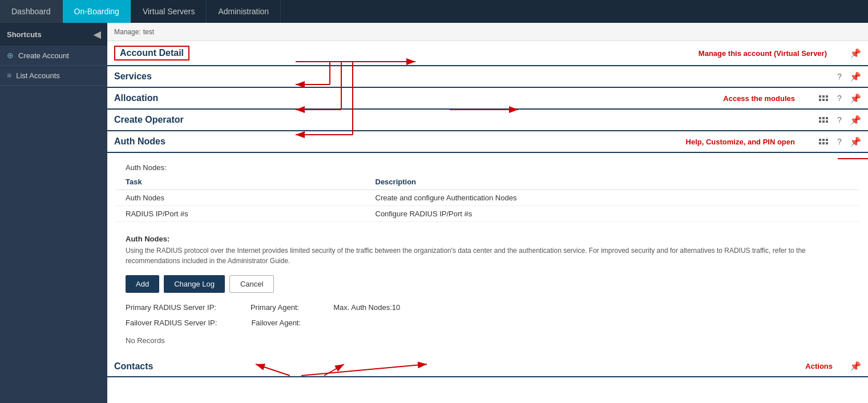 Image resolution: width=868 pixels, height=403 pixels. Describe the element at coordinates (9, 75) in the screenshot. I see `list-accounts-icon: ≡` at that location.